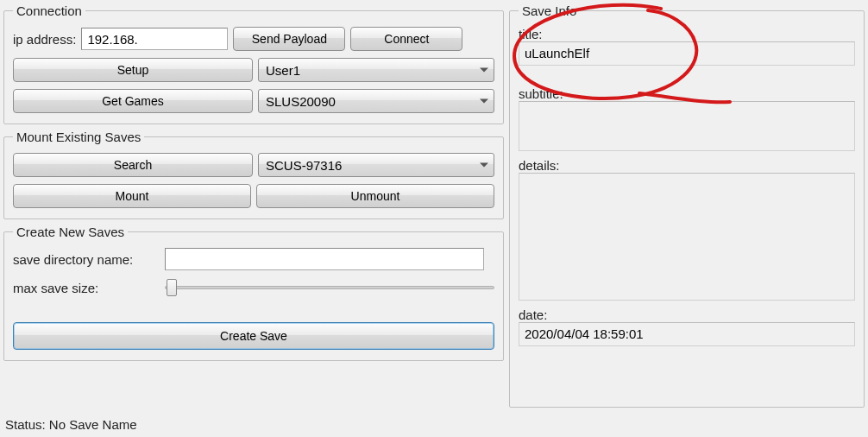 Image resolution: width=868 pixels, height=437 pixels. Describe the element at coordinates (687, 54) in the screenshot. I see `title-value: uLaunchElf` at that location.